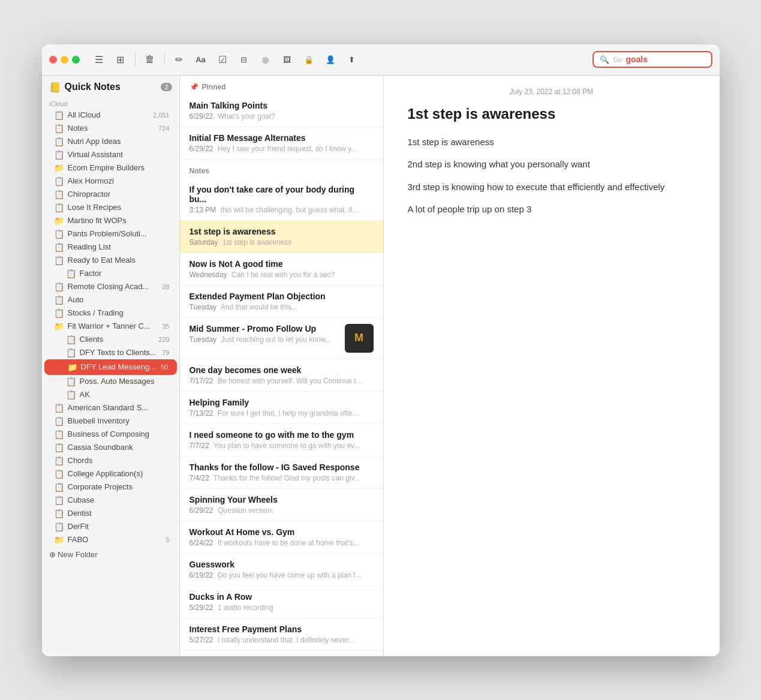  Describe the element at coordinates (214, 87) in the screenshot. I see `pinned-label: Pinned` at that location.